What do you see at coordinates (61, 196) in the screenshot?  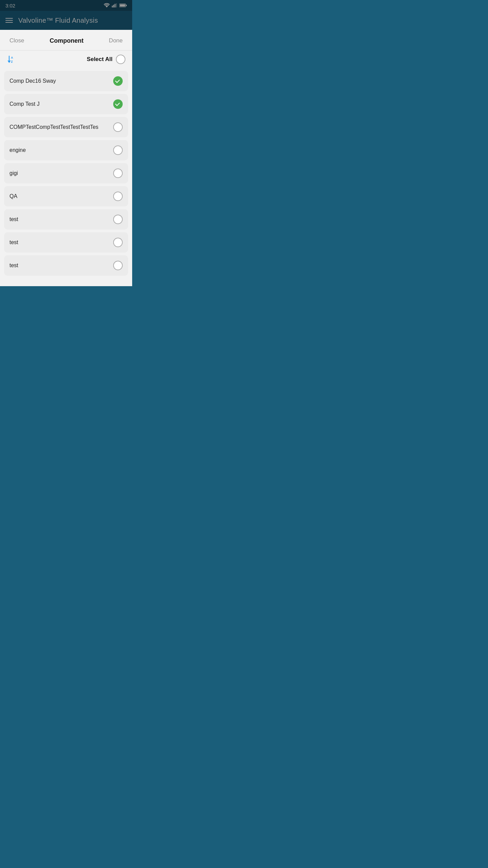 I see `list-item-label: QA` at bounding box center [61, 196].